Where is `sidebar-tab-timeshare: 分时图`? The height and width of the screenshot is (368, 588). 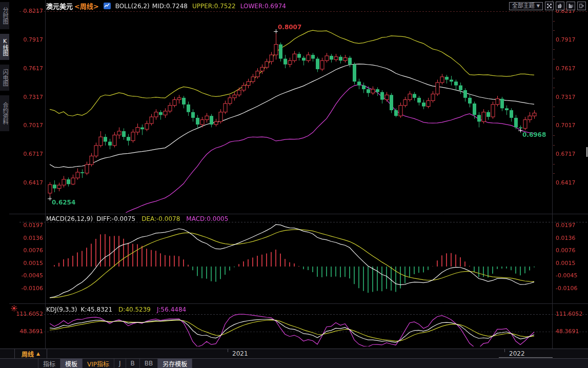
sidebar-tab-timeshare: 分时图 is located at coordinates (5, 15).